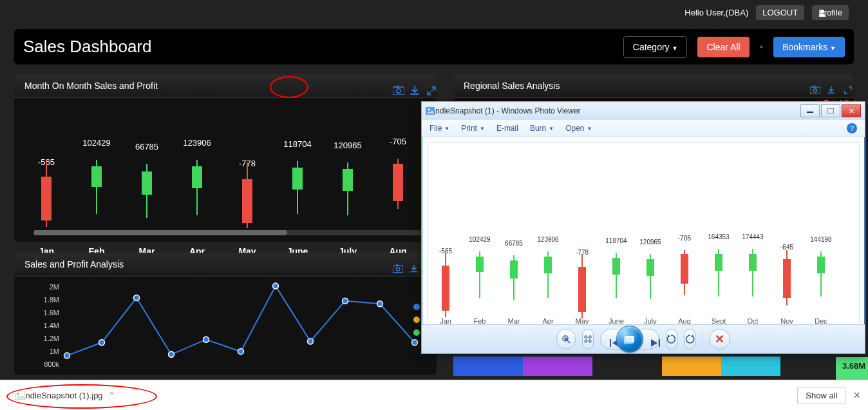 The image size is (868, 410). What do you see at coordinates (430, 111) in the screenshot?
I see `app-icon` at bounding box center [430, 111].